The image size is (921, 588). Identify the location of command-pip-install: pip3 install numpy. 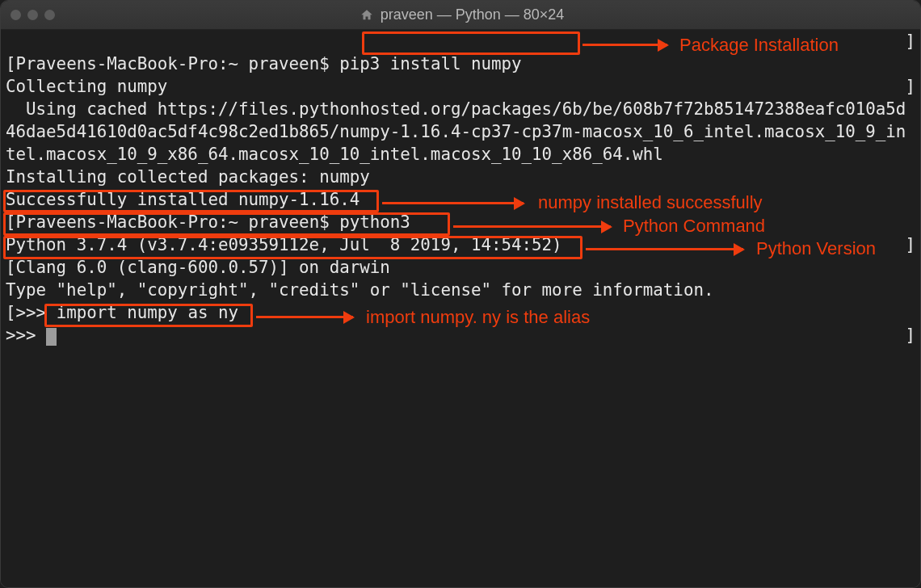
(430, 64).